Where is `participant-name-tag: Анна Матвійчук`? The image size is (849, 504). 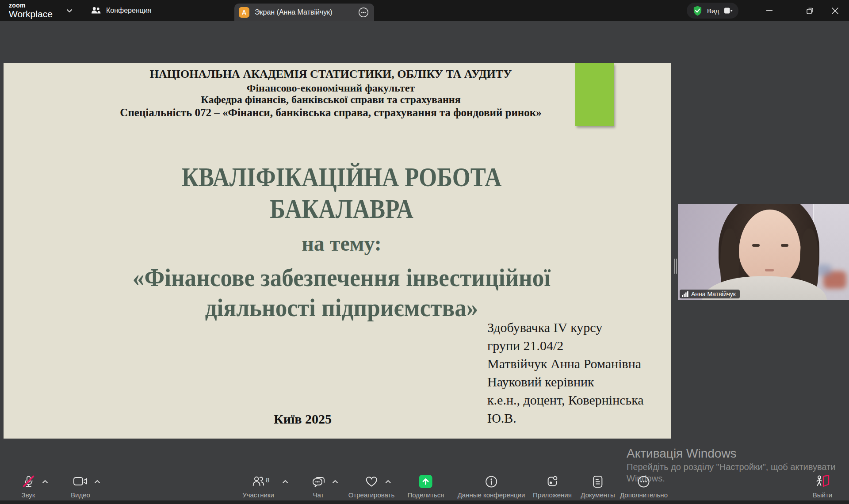
participant-name-tag: Анна Матвійчук is located at coordinates (710, 294).